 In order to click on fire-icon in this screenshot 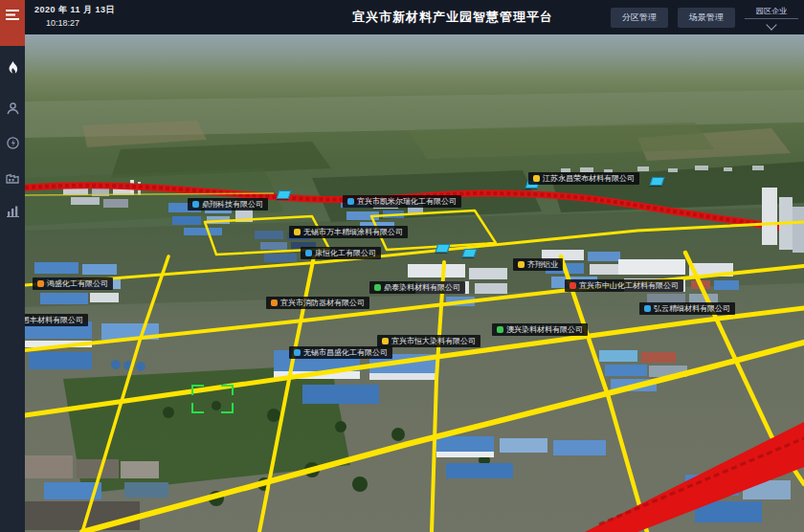, I will do `click(13, 69)`.